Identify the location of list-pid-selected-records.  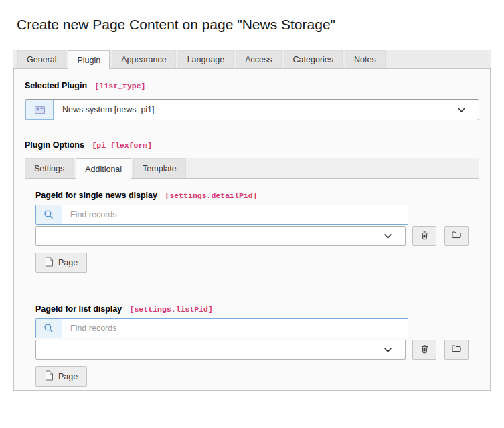
(221, 350).